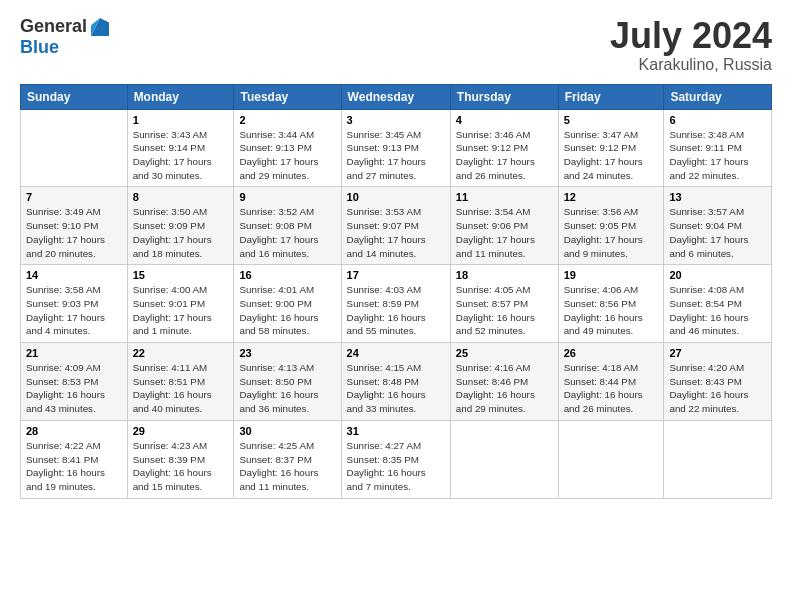 The width and height of the screenshot is (792, 612). Describe the element at coordinates (396, 388) in the screenshot. I see `day-info: Sunrise: 4:15 AMSunset: 8:48 PMDaylight:…` at that location.